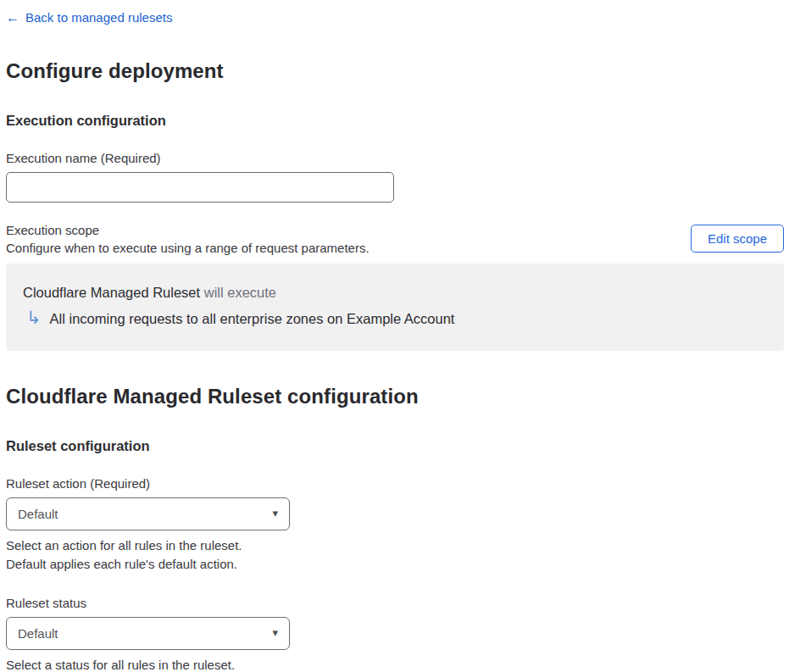  What do you see at coordinates (98, 17) in the screenshot?
I see `back-link-label: Back to managed rulesets` at bounding box center [98, 17].